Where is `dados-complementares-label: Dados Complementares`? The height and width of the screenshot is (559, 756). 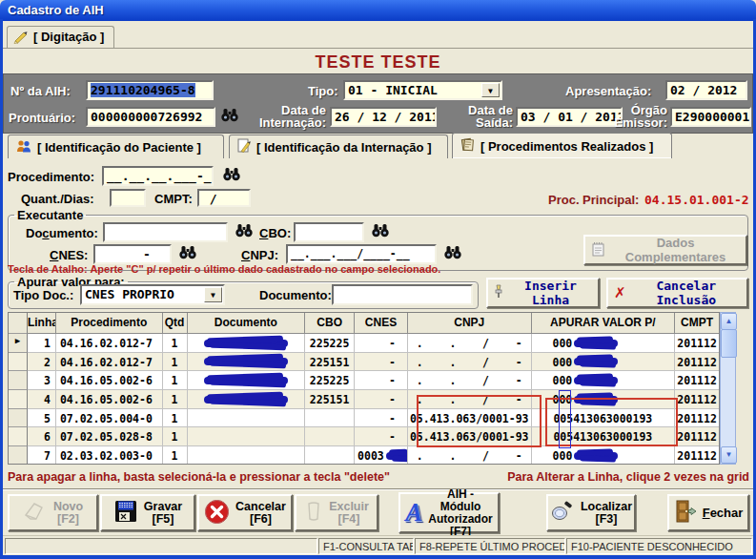
dados-complementares-label: Dados Complementares is located at coordinates (675, 250).